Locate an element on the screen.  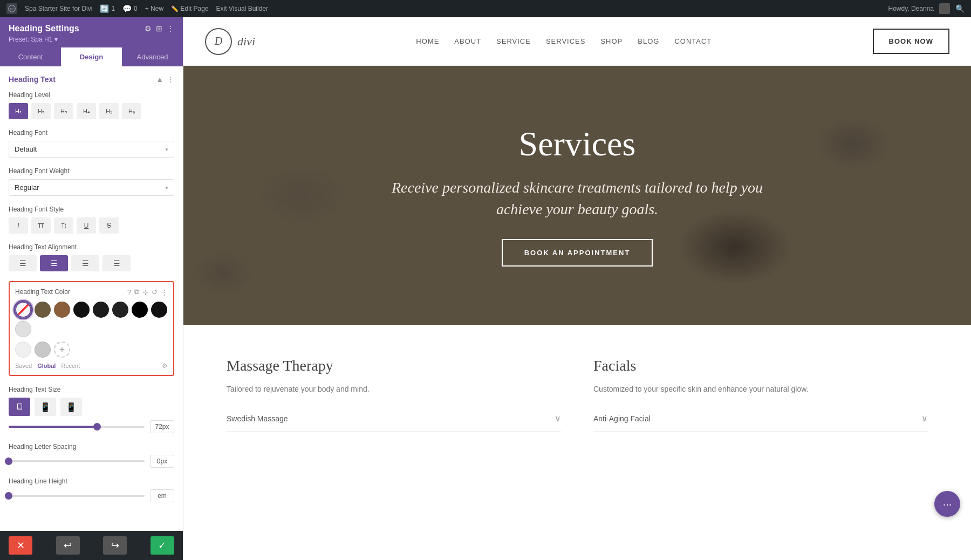
tab-content: Content is located at coordinates (30, 57).